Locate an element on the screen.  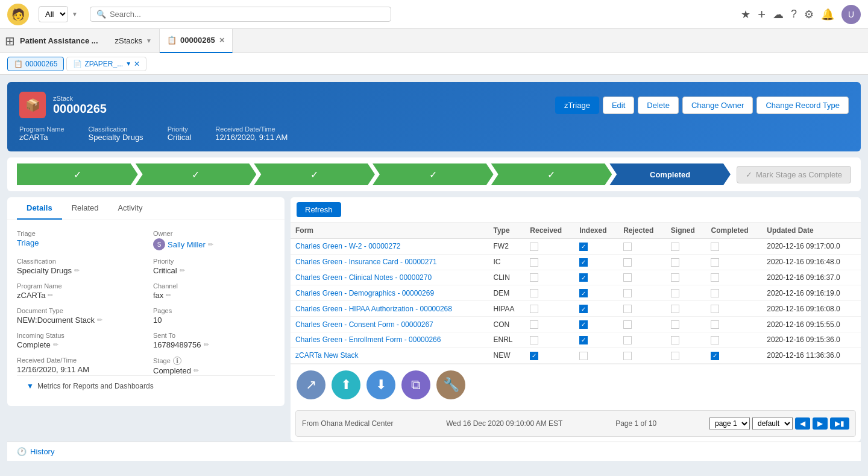
table-header-row: Form Type Received Indexed Rejected Sign… is located at coordinates (576, 230).